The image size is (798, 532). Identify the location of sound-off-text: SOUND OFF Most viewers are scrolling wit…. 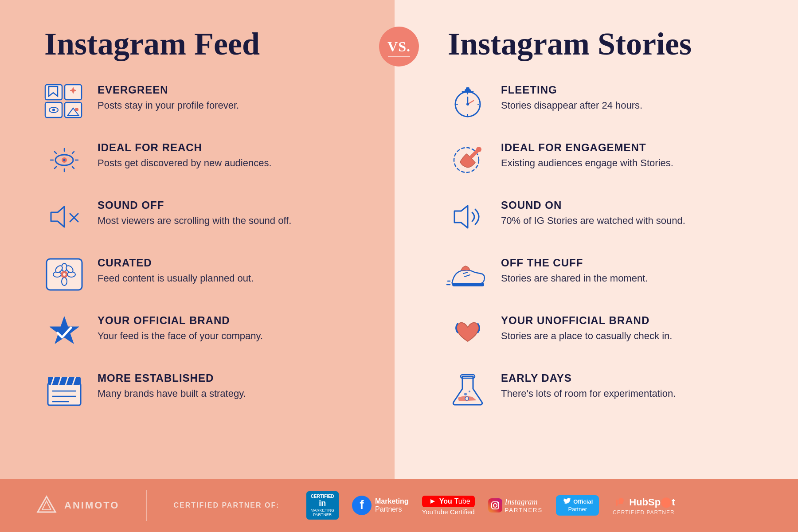
(228, 214).